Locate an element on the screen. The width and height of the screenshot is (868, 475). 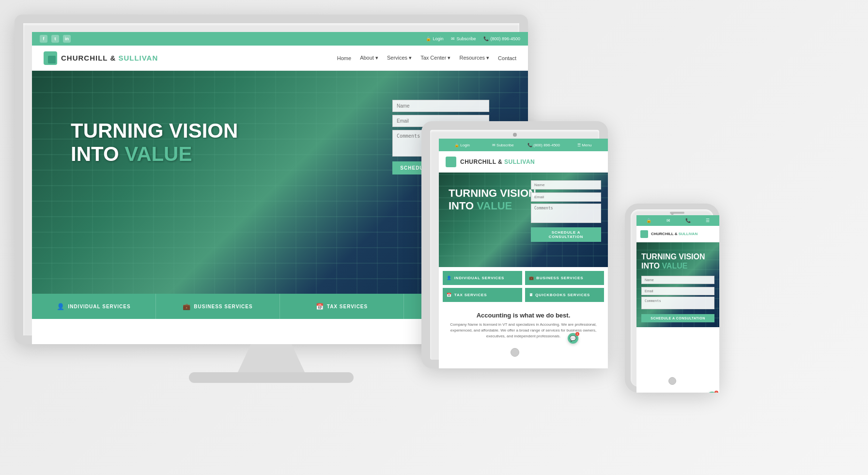
facebook-icon: f is located at coordinates (44, 39).